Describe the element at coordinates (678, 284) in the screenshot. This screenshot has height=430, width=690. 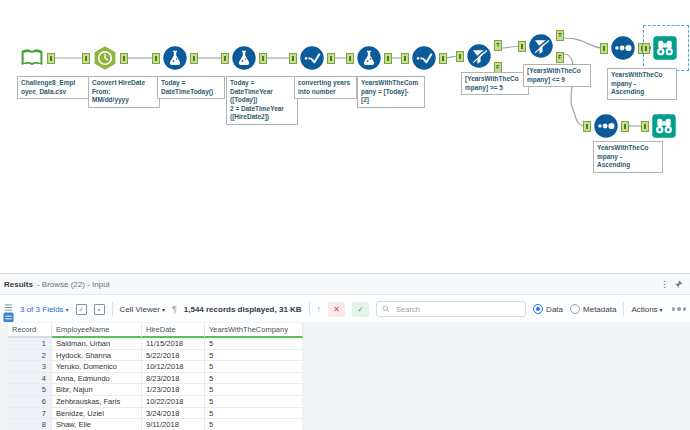
I see `pin-icon` at that location.